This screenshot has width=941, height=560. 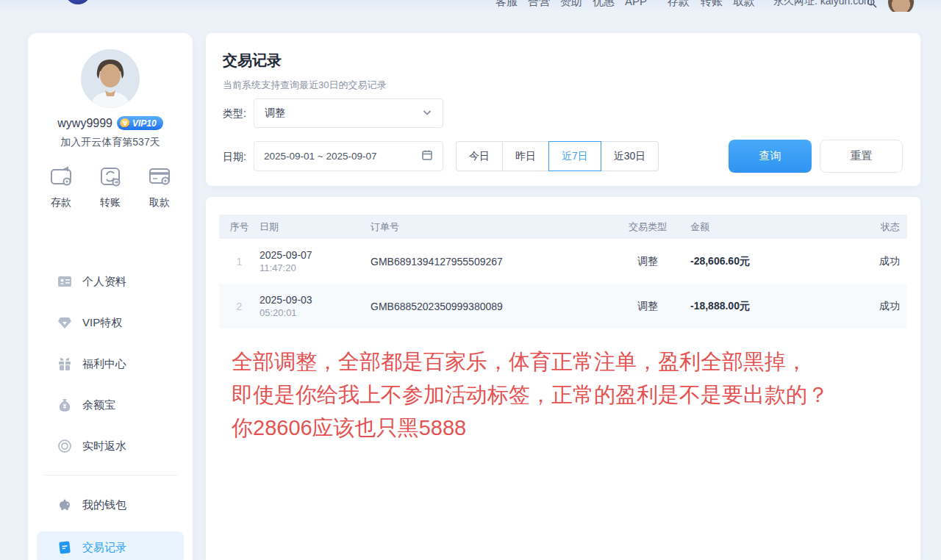 What do you see at coordinates (679, 4) in the screenshot?
I see `nav-deposit: 存款` at bounding box center [679, 4].